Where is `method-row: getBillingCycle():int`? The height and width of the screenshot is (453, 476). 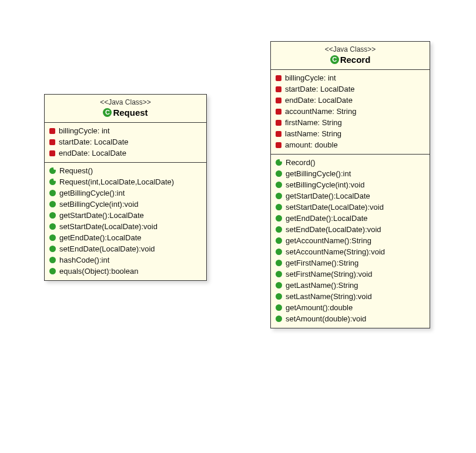
method-row: getBillingCycle():int is located at coordinates (126, 193).